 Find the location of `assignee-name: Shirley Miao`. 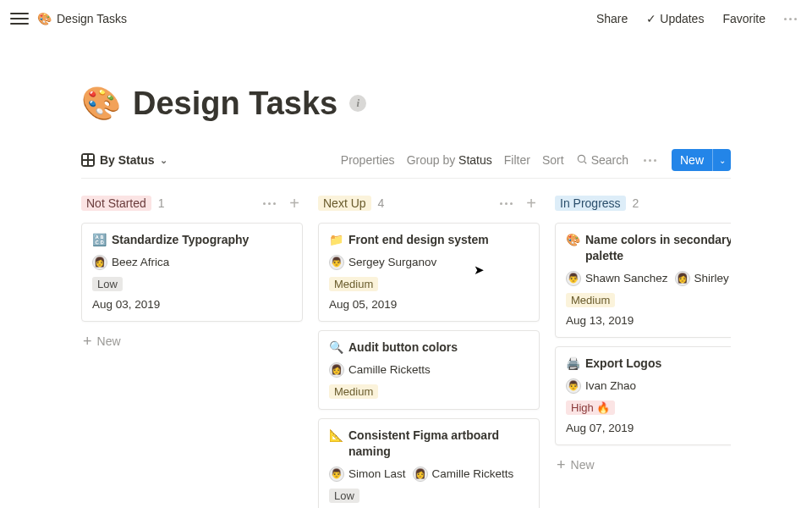

assignee-name: Shirley Miao is located at coordinates (712, 278).